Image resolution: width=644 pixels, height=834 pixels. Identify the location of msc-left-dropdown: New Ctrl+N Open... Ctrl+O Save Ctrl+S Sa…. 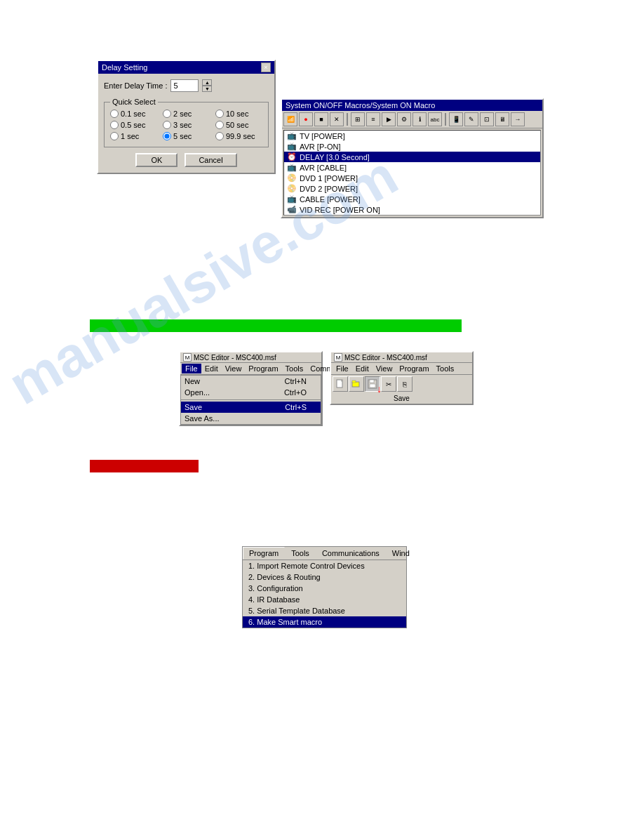
(251, 400).